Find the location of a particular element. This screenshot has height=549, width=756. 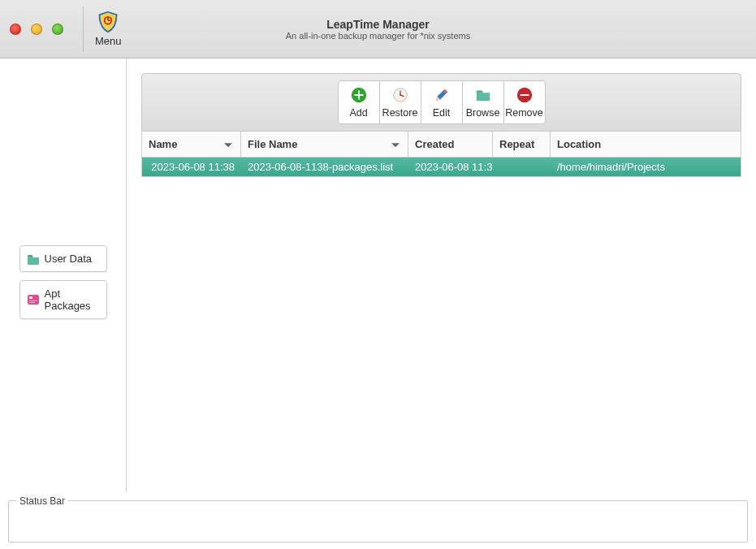

sidebar-item-apt-packages: Apt Packages is located at coordinates (63, 300).